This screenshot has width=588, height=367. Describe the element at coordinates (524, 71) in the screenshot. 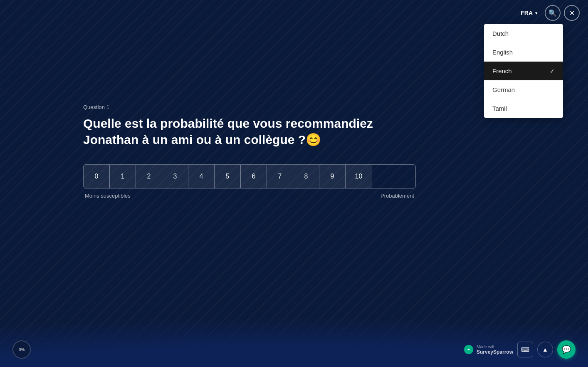

I see `language-option-french: French✓` at that location.